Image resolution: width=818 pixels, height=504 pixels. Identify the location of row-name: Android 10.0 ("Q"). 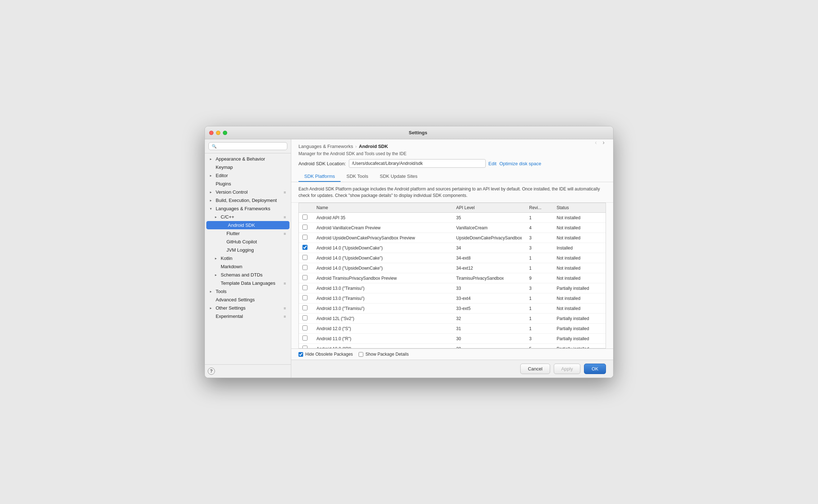
(383, 346).